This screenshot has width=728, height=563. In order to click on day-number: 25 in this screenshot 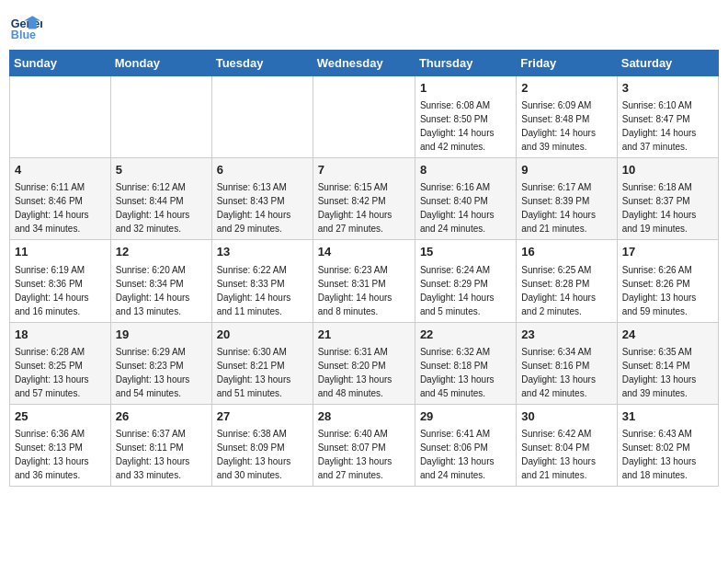, I will do `click(61, 417)`.